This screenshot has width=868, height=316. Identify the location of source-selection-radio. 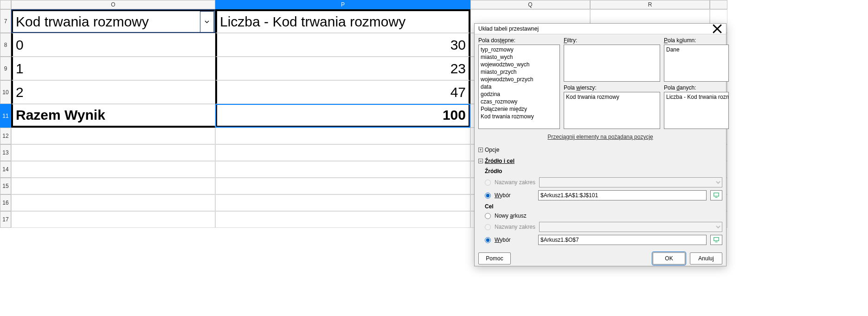
(488, 196).